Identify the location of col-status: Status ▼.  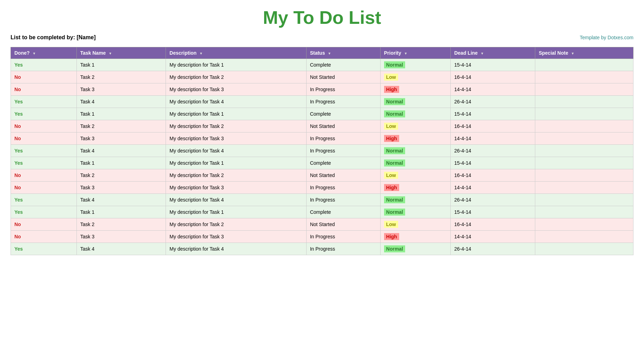
(343, 53).